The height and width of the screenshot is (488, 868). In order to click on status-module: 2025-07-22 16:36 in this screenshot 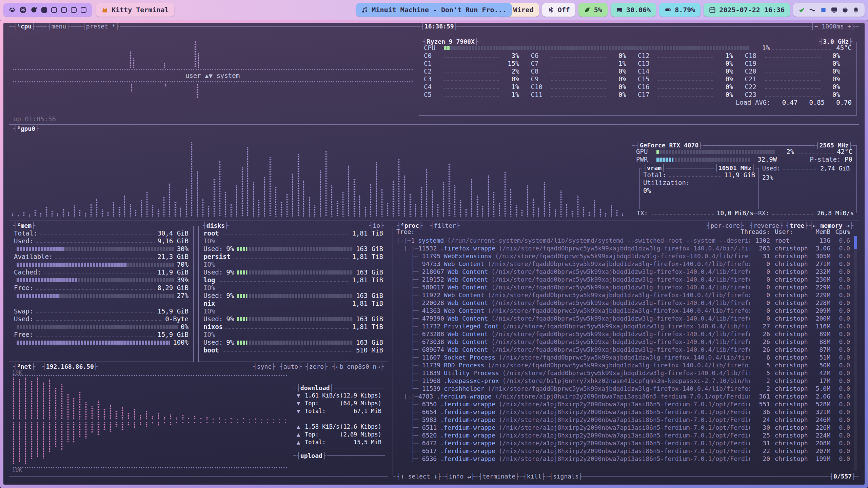, I will do `click(747, 10)`.